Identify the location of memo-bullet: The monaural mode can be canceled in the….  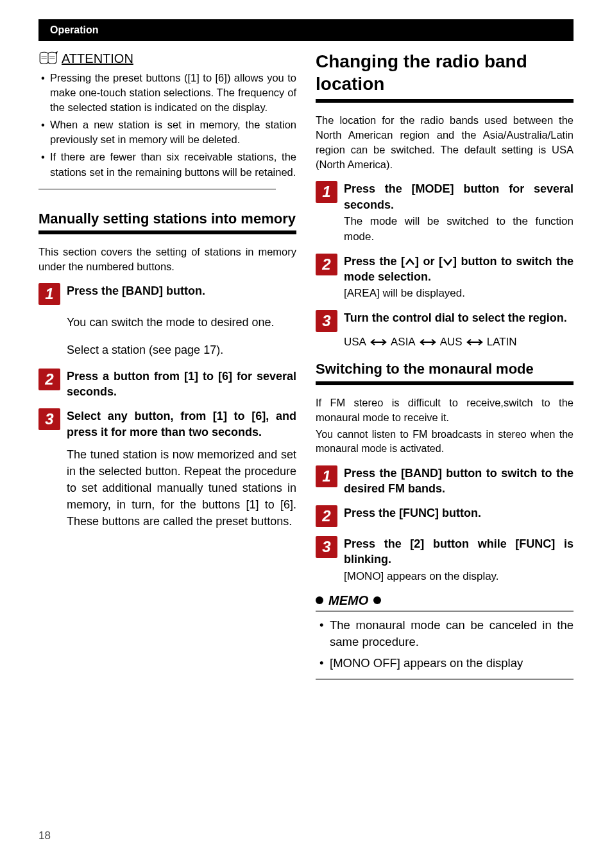
(452, 634).